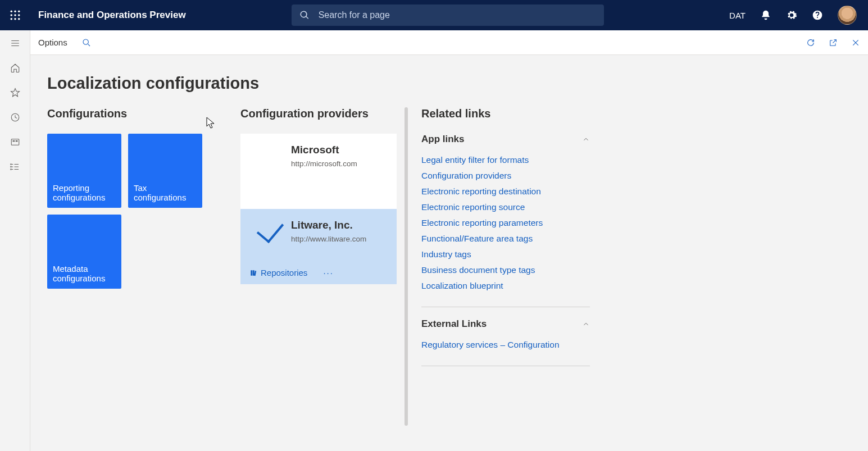  What do you see at coordinates (457, 15) in the screenshot?
I see `search-input` at bounding box center [457, 15].